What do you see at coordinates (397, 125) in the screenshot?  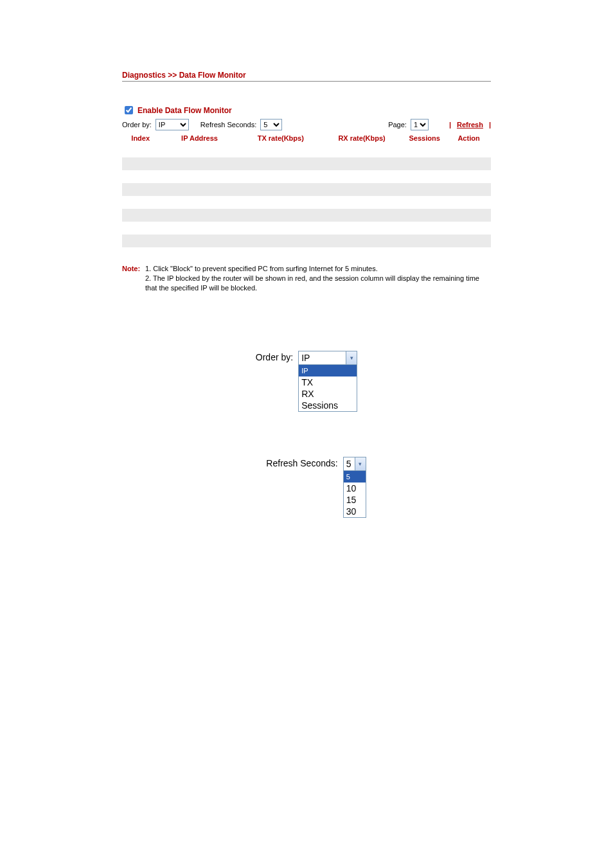 I see `page-label: Page:` at bounding box center [397, 125].